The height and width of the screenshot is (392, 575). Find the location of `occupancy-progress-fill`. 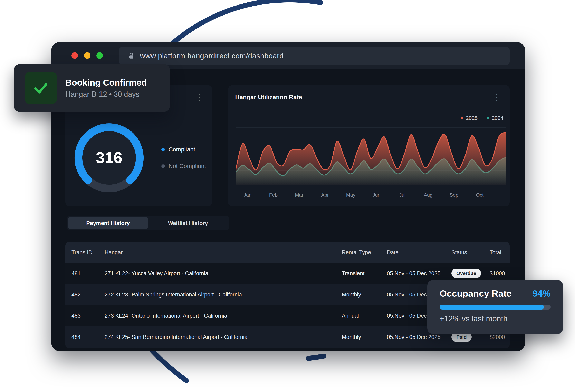

occupancy-progress-fill is located at coordinates (492, 307).